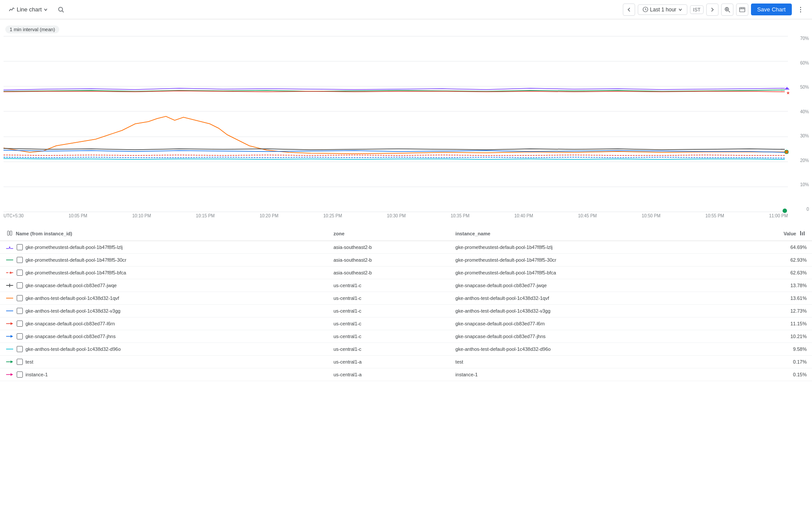 Image resolution: width=812 pixels, height=519 pixels. Describe the element at coordinates (787, 88) in the screenshot. I see `series-end-marker-purple` at that location.